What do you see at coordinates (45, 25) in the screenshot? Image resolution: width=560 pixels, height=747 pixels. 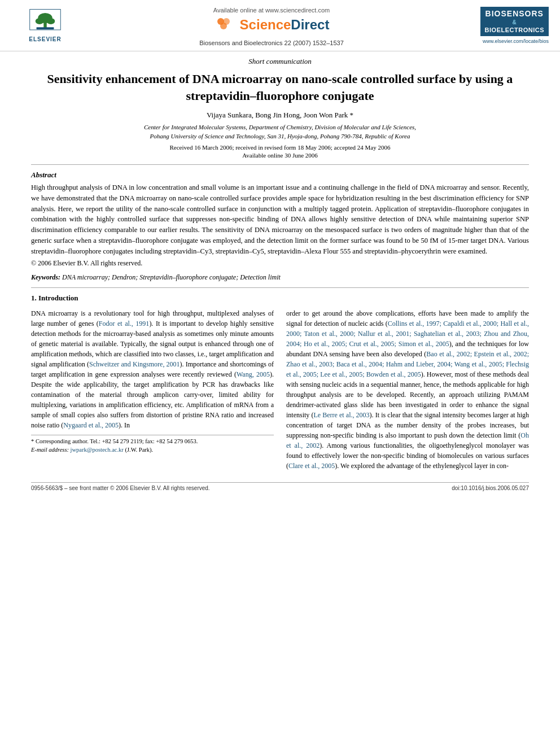 I see `elsevier-logo-section: ELSEVIER` at bounding box center [45, 25].